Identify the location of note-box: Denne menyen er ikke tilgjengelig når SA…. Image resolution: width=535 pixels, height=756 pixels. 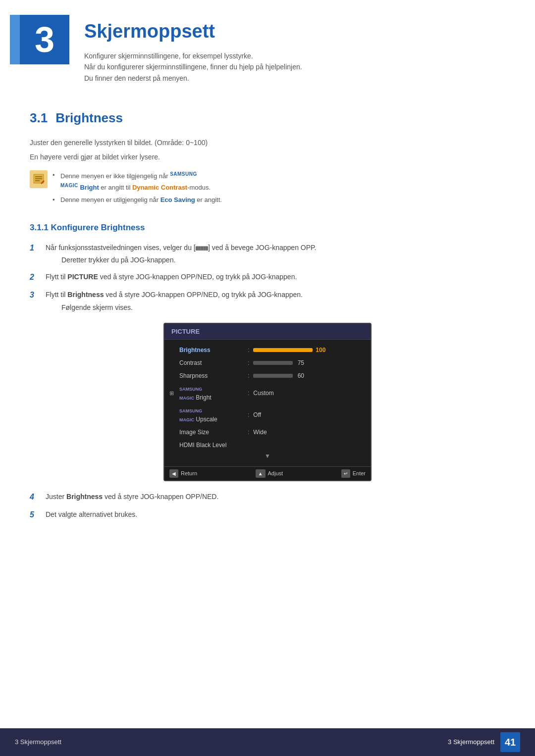
(268, 189).